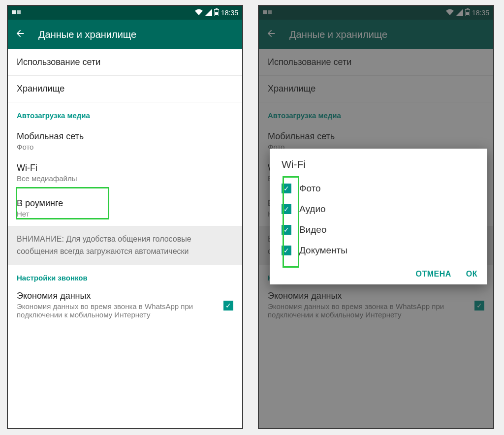 The image size is (504, 435). What do you see at coordinates (323, 250) in the screenshot?
I see `dialog-item-label: Документы` at bounding box center [323, 250].